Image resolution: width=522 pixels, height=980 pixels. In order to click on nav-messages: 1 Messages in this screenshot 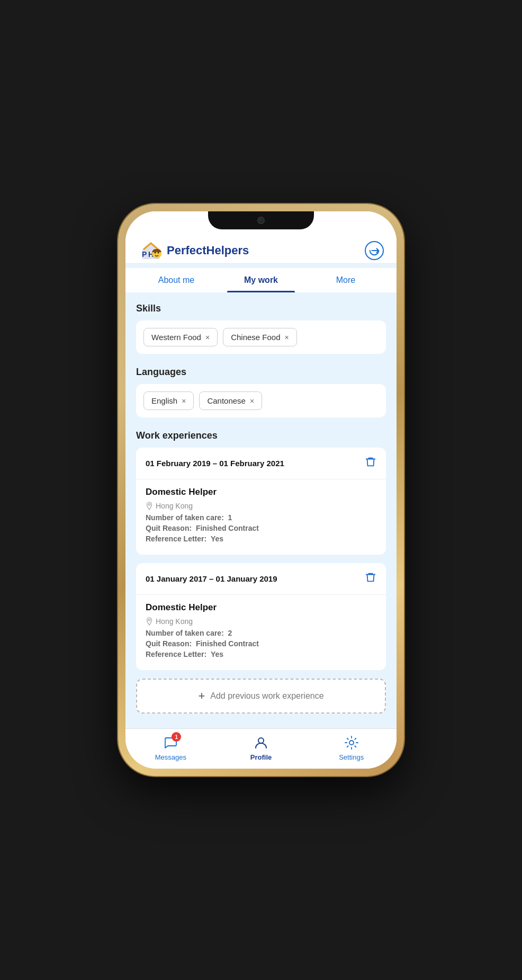, I will do `click(170, 748)`.